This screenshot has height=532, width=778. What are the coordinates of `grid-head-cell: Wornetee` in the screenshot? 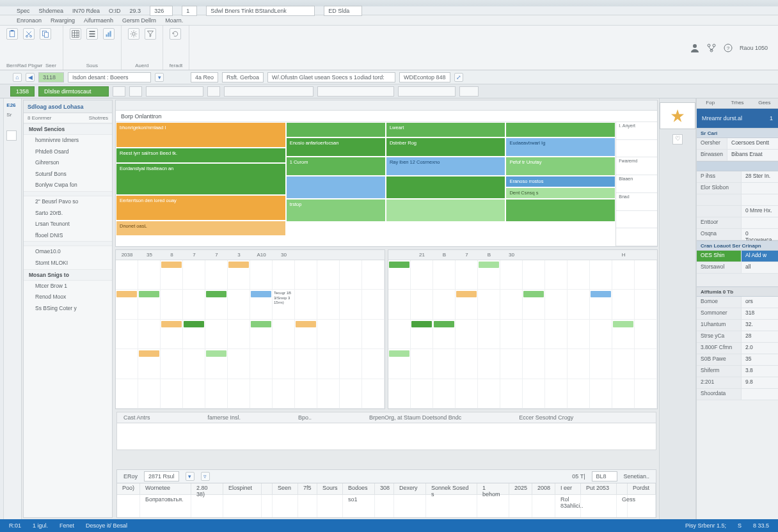 It's located at (166, 489).